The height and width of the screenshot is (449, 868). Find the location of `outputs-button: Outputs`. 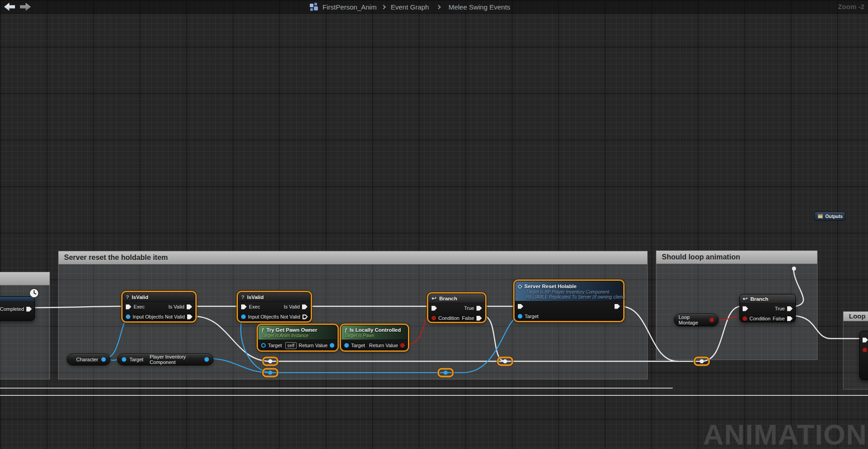

outputs-button: Outputs is located at coordinates (830, 216).